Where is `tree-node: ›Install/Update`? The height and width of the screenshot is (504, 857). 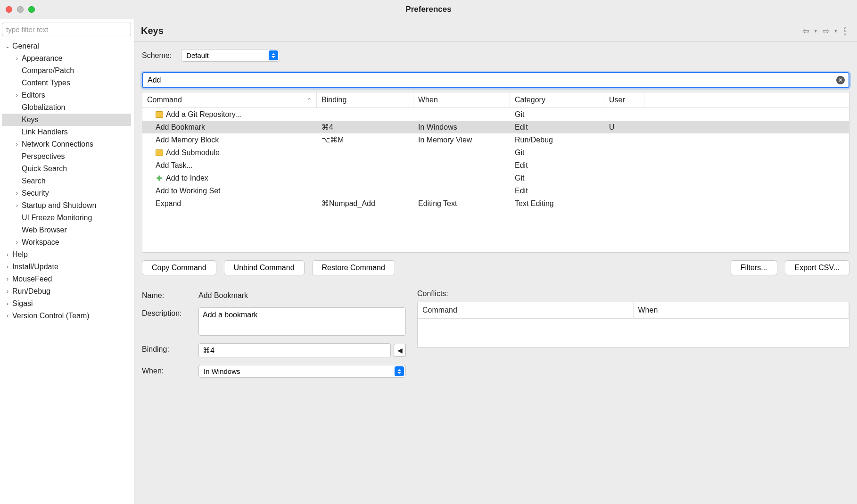
tree-node: ›Install/Update is located at coordinates (66, 267).